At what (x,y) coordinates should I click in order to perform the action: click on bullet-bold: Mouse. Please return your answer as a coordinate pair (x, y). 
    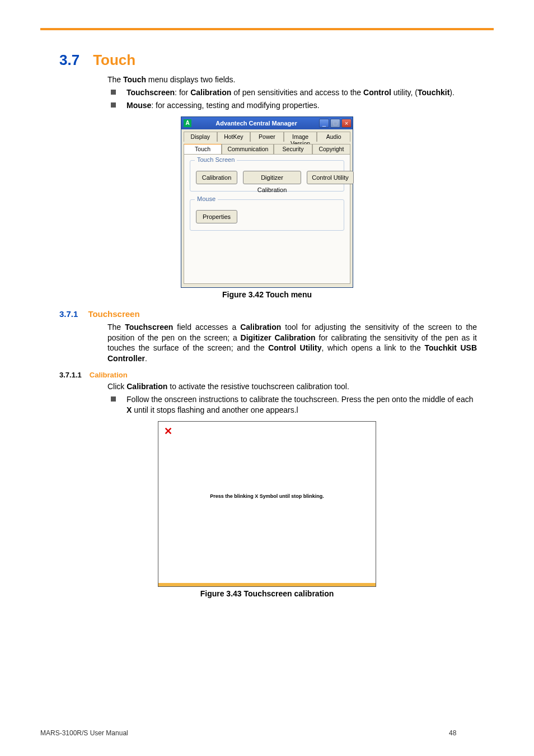
    Looking at the image, I should click on (139, 105).